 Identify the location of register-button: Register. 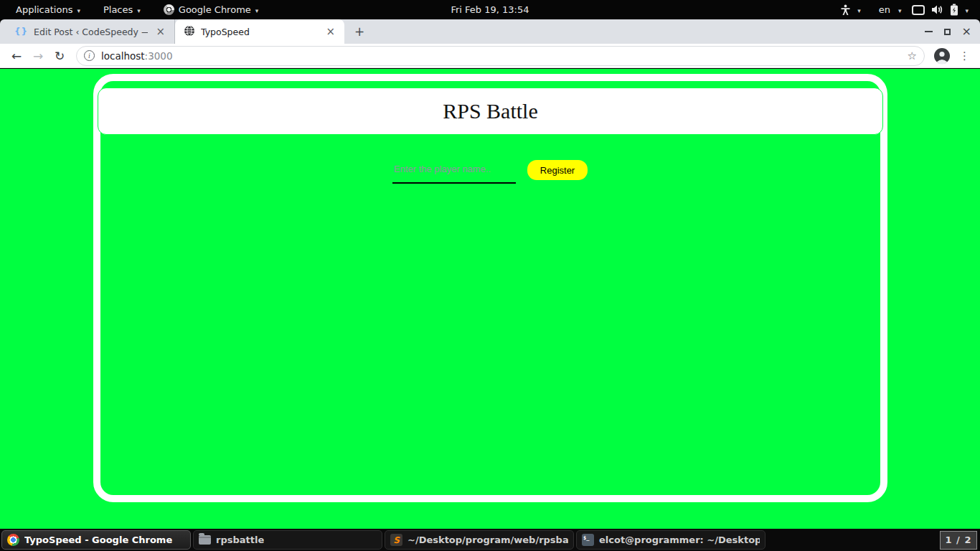
(557, 170).